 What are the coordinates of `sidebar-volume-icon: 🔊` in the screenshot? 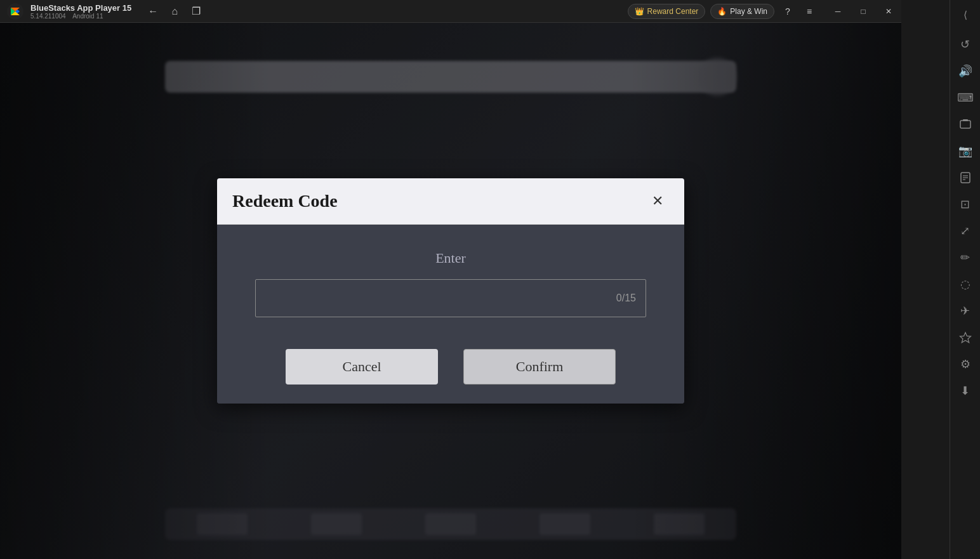 It's located at (965, 71).